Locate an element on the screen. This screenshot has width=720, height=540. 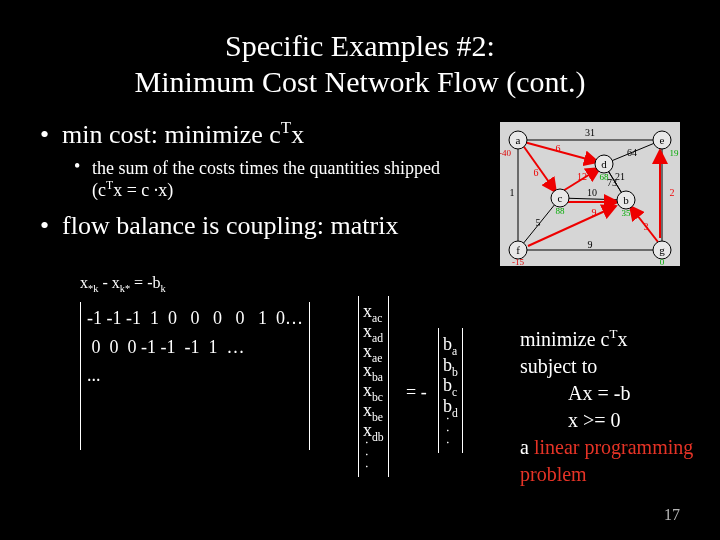
bullet-1: min cost: minimize cTx is located at coordinates (245, 135).